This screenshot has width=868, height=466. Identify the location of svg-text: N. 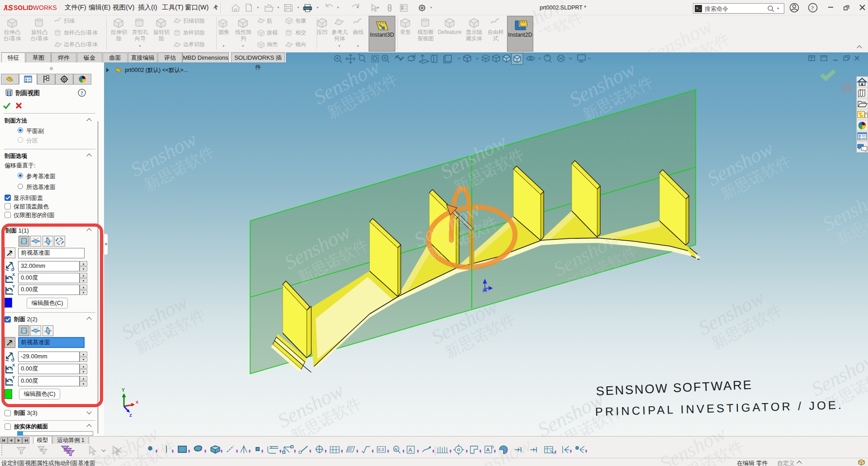
(396, 449).